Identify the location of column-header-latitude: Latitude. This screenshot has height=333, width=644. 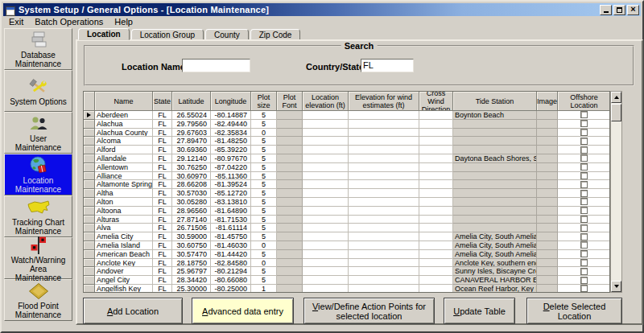
(192, 101).